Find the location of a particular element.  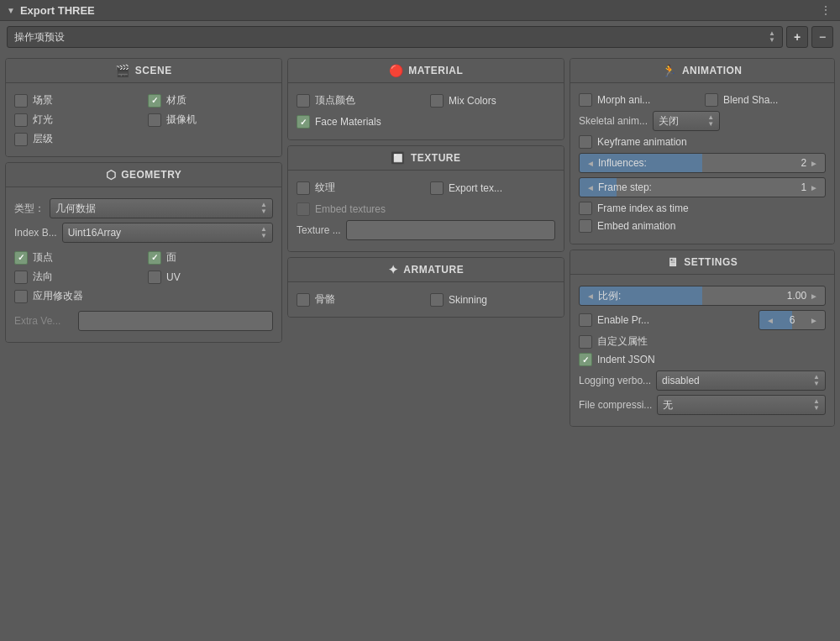

anim-label-embed: Embed animation is located at coordinates (637, 226).